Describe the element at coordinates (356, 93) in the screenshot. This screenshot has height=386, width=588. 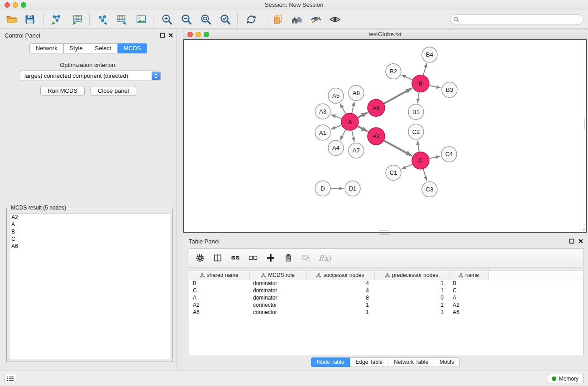
I see `graph-node-A8: A8` at that location.